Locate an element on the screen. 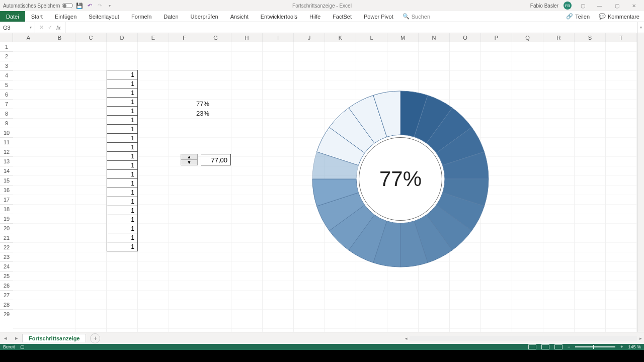 Image resolution: width=644 pixels, height=362 pixels. cell-remaining-pct: 23% is located at coordinates (192, 114).